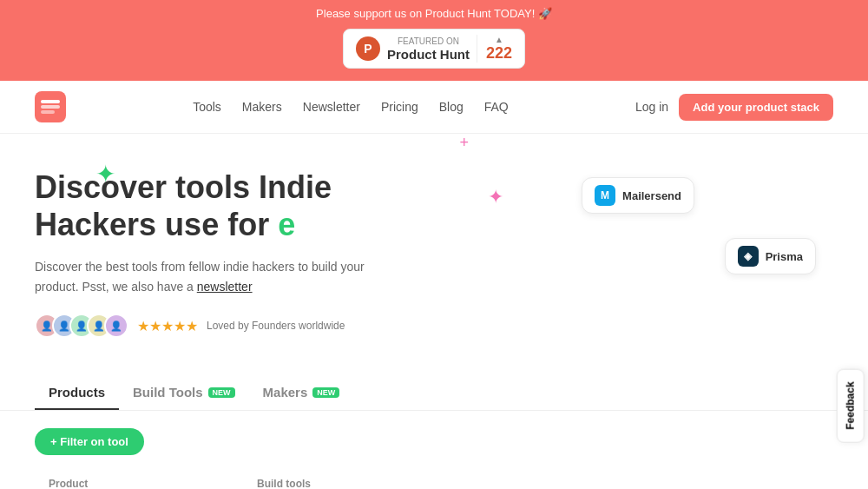 This screenshot has width=868, height=489. Describe the element at coordinates (89, 441) in the screenshot. I see `filter-button: + Filter on tool` at that location.